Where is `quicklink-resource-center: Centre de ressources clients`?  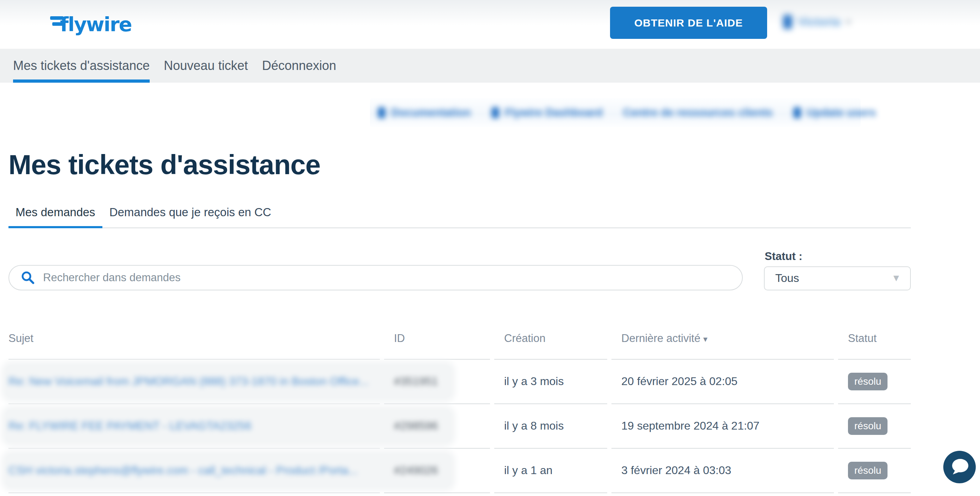 quicklink-resource-center: Centre de ressources clients is located at coordinates (698, 113).